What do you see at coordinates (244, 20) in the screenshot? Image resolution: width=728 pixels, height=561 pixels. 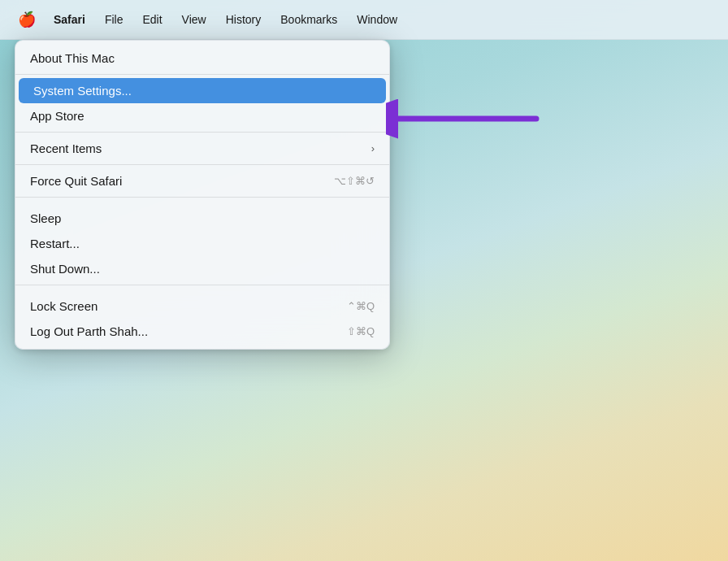 I see `history-menu-item: History` at bounding box center [244, 20].